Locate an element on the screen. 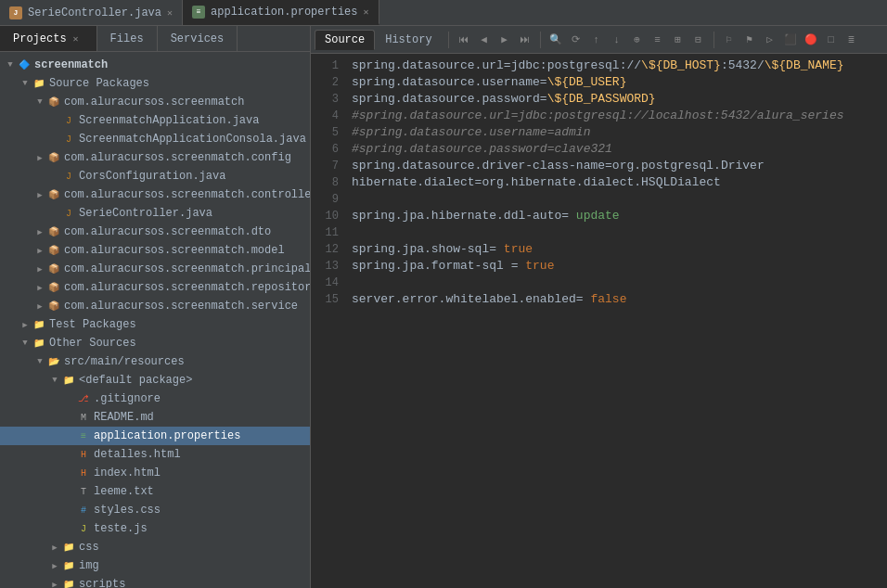 The height and width of the screenshot is (588, 887). tree-item: 📦com.aluracursos.screenmatch is located at coordinates (155, 102).